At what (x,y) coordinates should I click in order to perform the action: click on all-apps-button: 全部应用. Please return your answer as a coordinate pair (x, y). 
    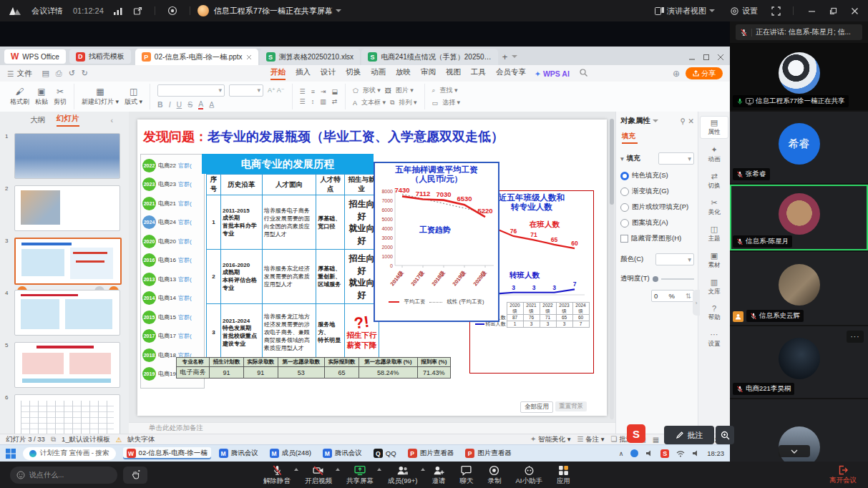
    Looking at the image, I should click on (537, 407).